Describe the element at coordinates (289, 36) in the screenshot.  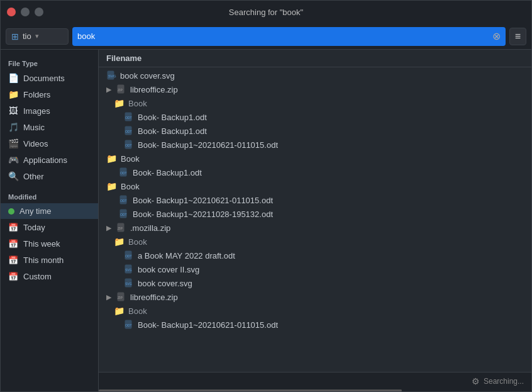
I see `search-bar: ⊗` at that location.